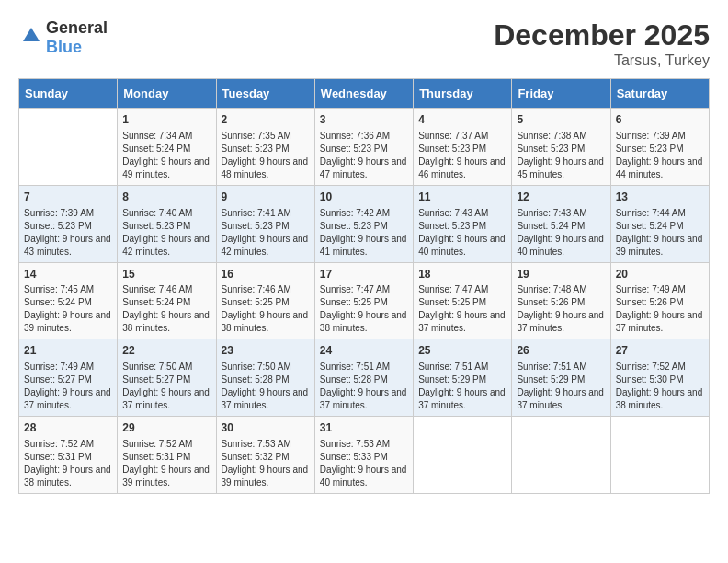 This screenshot has height=563, width=728. Describe the element at coordinates (462, 197) in the screenshot. I see `day-number: 11` at that location.